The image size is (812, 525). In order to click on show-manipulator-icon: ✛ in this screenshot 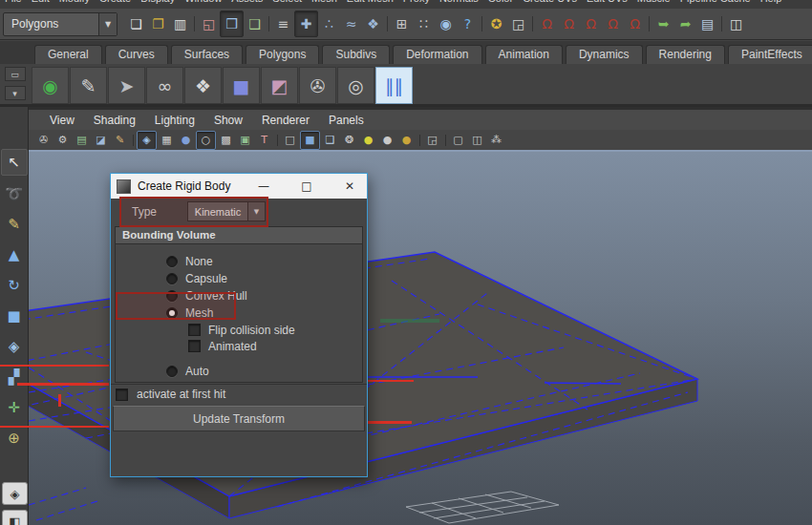, I will do `click(14, 408)`.